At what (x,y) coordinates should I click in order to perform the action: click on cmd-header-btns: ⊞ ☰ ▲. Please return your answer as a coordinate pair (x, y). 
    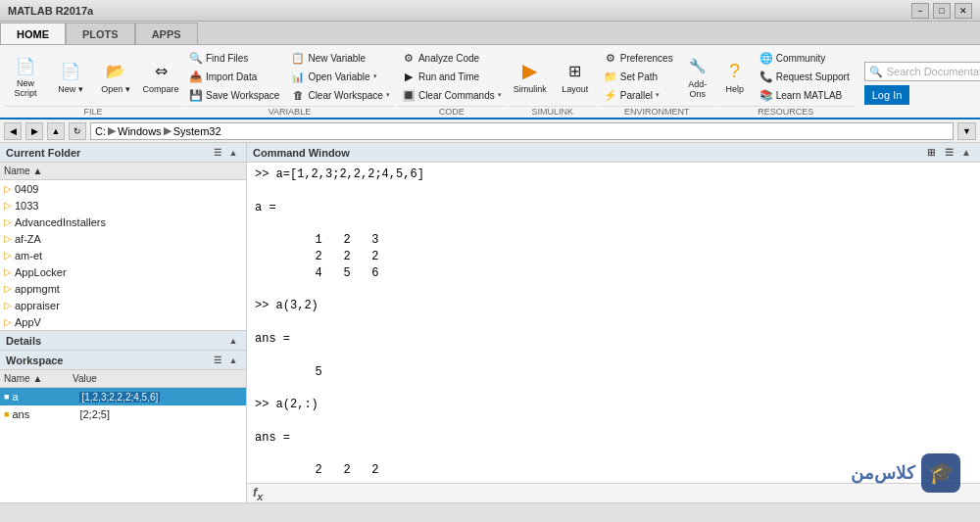
    Looking at the image, I should click on (949, 153).